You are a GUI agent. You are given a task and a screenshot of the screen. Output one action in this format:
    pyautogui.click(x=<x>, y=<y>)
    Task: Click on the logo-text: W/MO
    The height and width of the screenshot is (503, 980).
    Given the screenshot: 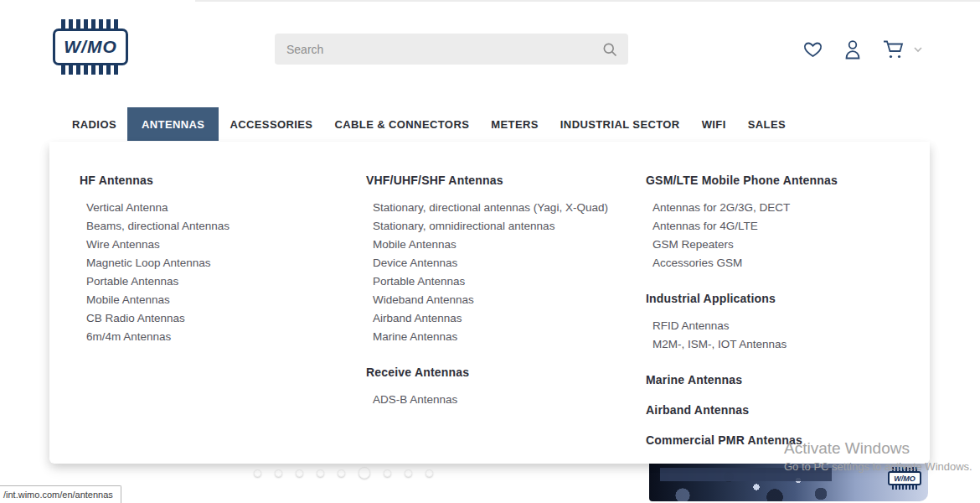 What is the action you would take?
    pyautogui.click(x=90, y=47)
    